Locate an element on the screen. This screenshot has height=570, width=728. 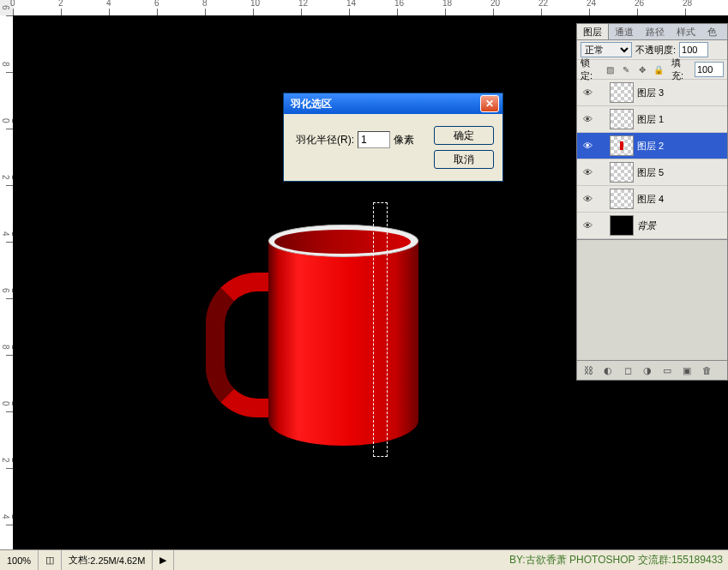
lock-all-icon: 🔒 is located at coordinates (659, 69).